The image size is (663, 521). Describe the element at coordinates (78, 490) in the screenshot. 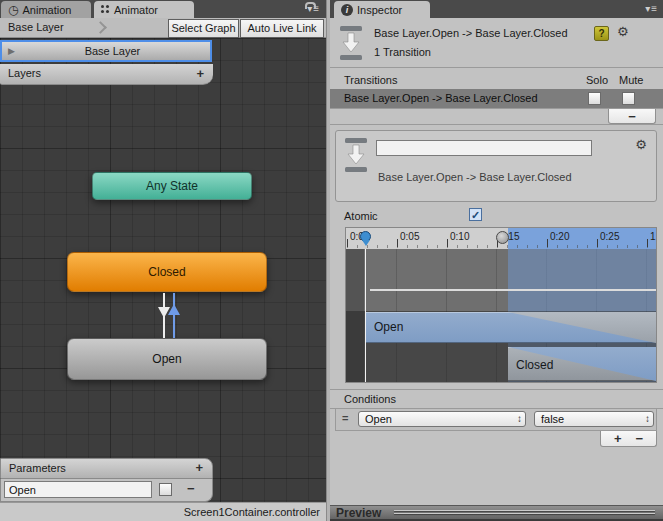

I see `parameter-name-field` at that location.